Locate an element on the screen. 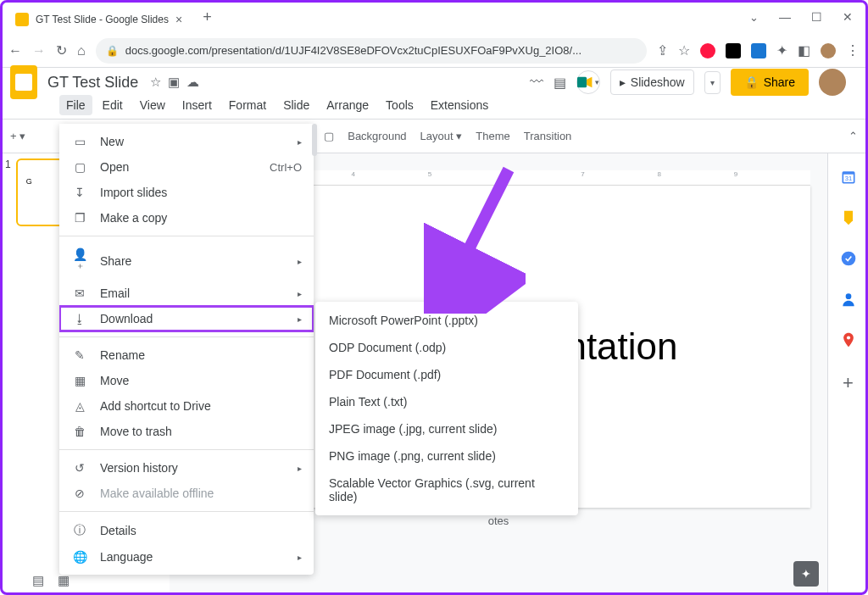 This screenshot has width=868, height=595. star-icon: ☆ is located at coordinates (156, 82).